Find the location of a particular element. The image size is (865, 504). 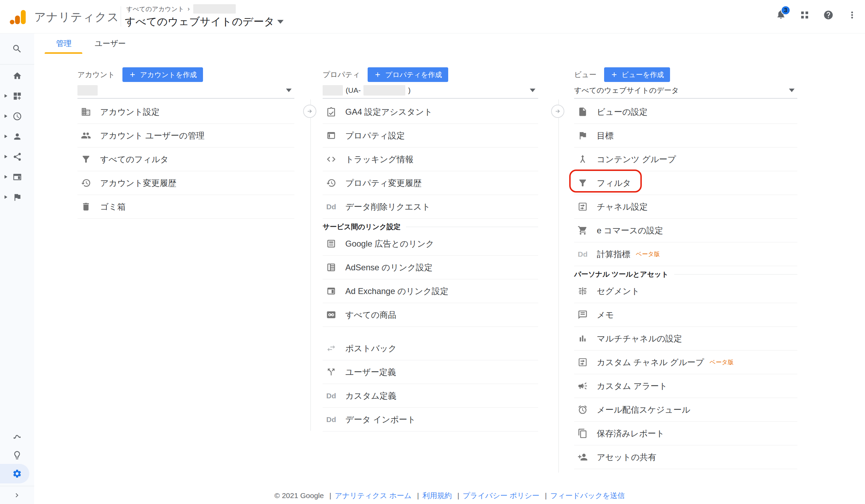

branch-arrow-icon is located at coordinates (582, 159).